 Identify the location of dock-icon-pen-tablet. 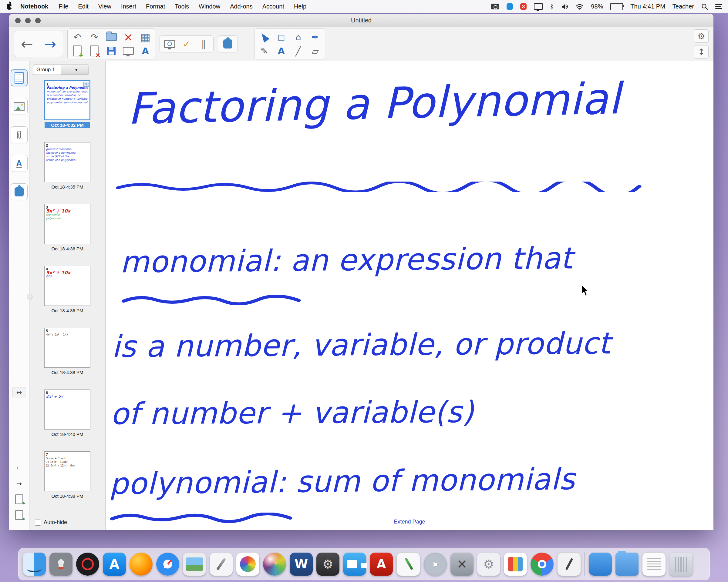
(569, 564).